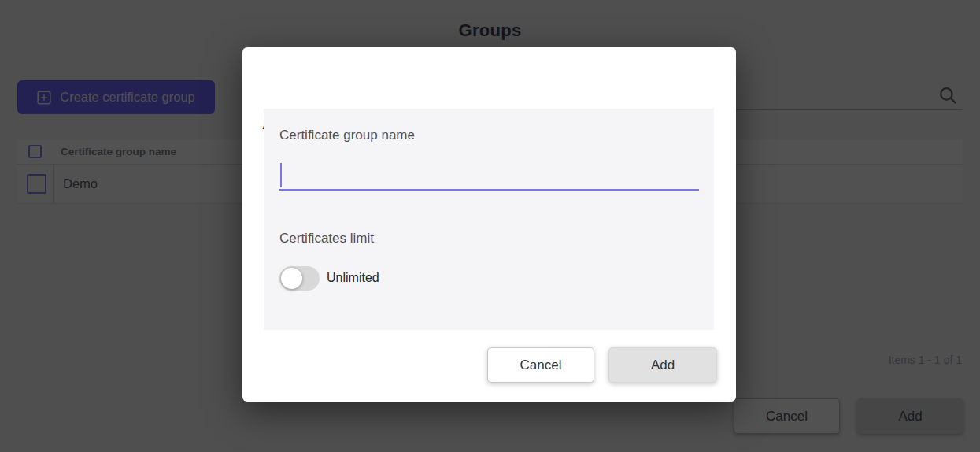 The width and height of the screenshot is (980, 452). What do you see at coordinates (281, 175) in the screenshot?
I see `text-cursor` at bounding box center [281, 175].